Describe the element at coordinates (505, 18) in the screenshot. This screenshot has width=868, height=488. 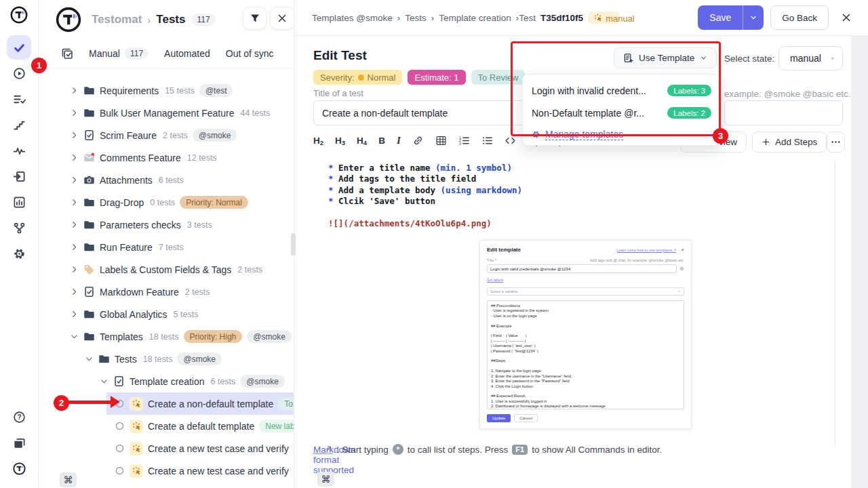
I see `breadcrumb: Templates @smoke›Tests›Template creation…` at that location.